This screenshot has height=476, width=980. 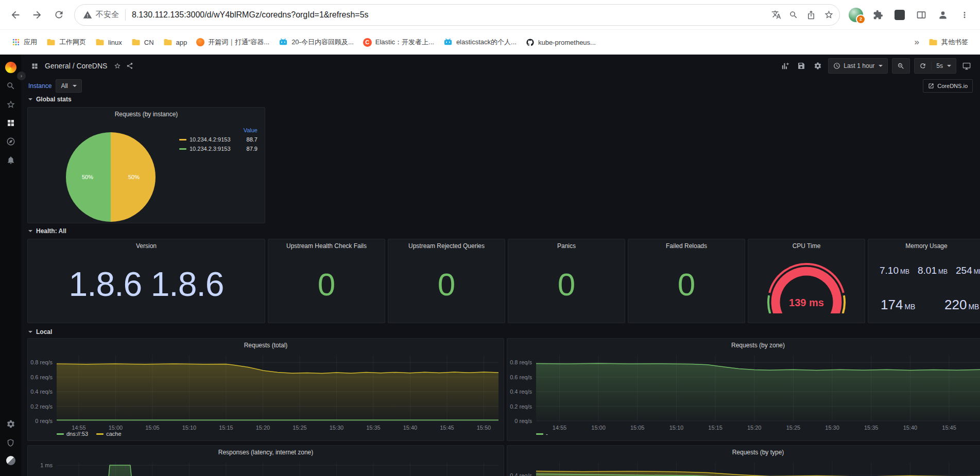 I want to click on legend-item: 10.234.4.2:915388.7, so click(x=218, y=139).